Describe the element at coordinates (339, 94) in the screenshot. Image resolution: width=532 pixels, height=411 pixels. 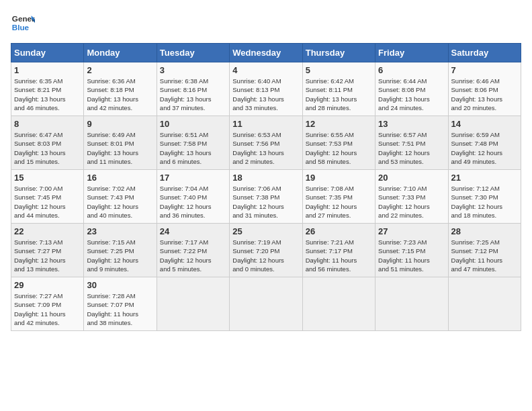
I see `day-info: Sunrise: 6:42 AM Sunset: 8:11 PM Dayligh…` at that location.